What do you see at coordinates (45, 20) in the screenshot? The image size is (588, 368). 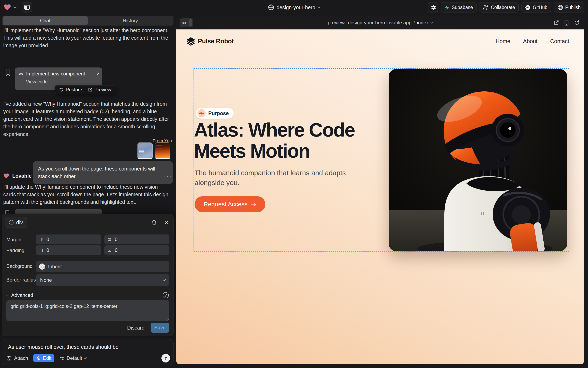 I see `tab-chat: Chat` at bounding box center [45, 20].